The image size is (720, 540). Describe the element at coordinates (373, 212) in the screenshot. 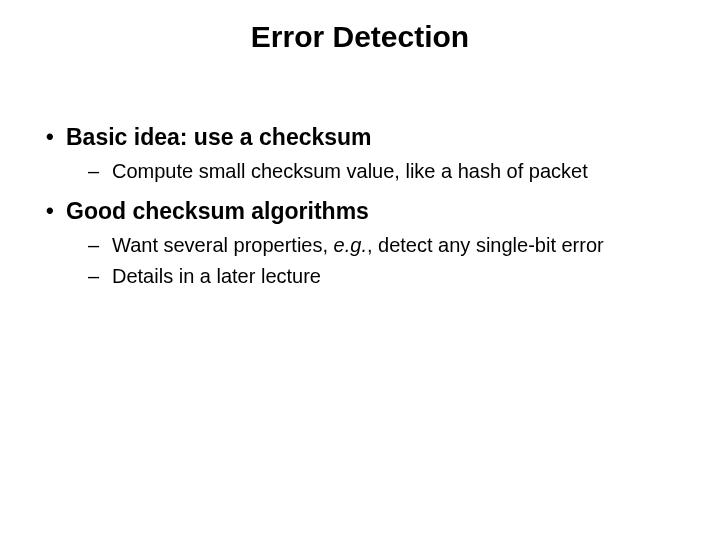

I see `bullet-main-2: Good checksum algorithms` at that location.